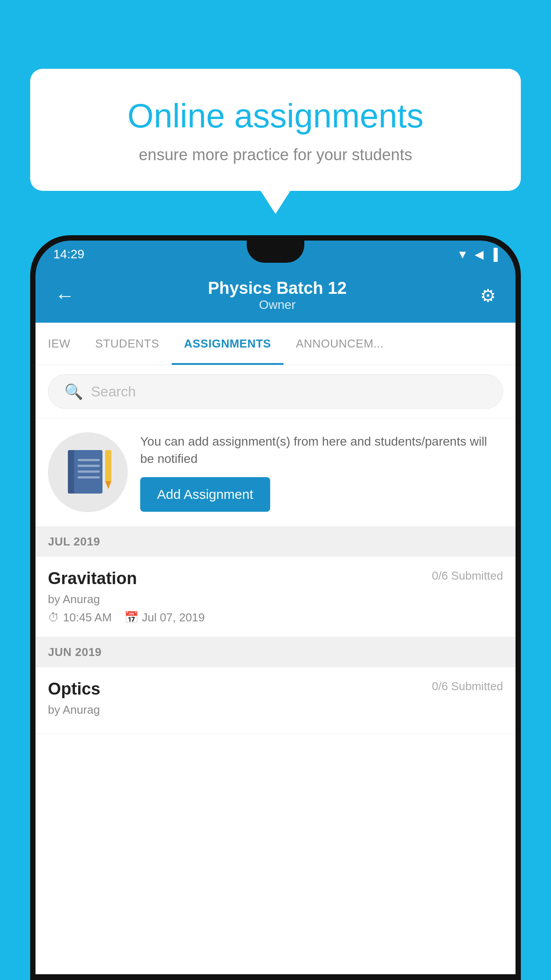  Describe the element at coordinates (276, 689) in the screenshot. I see `assignment-row-top-optics: Optics 0/6 Submitted` at that location.